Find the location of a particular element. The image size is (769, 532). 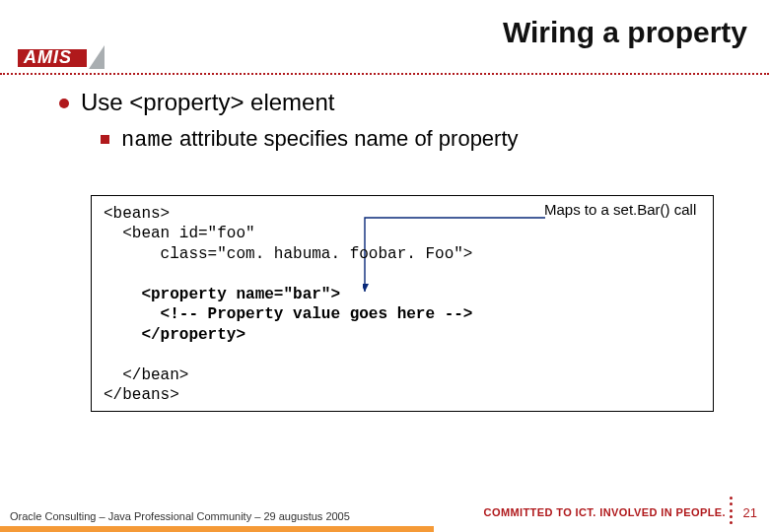

bullet-level2-text: name attribute specifies name of propert… is located at coordinates (319, 140).